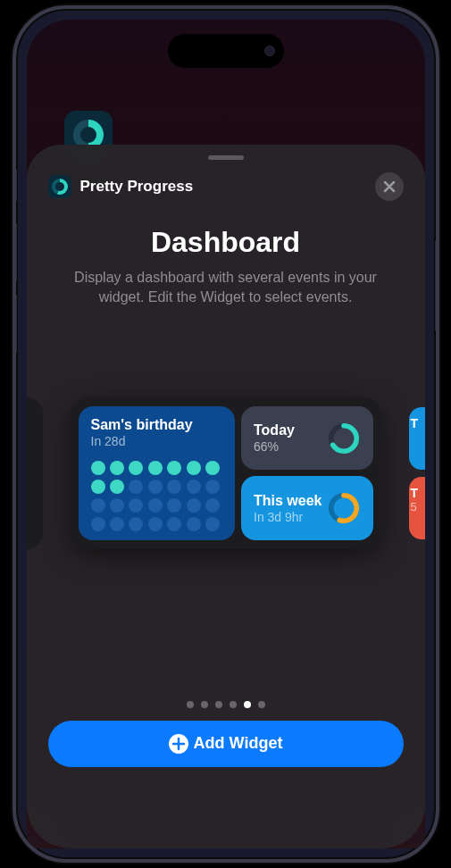 Image resolution: width=451 pixels, height=868 pixels. What do you see at coordinates (307, 473) in the screenshot?
I see `right-column: Today 66%` at bounding box center [307, 473].